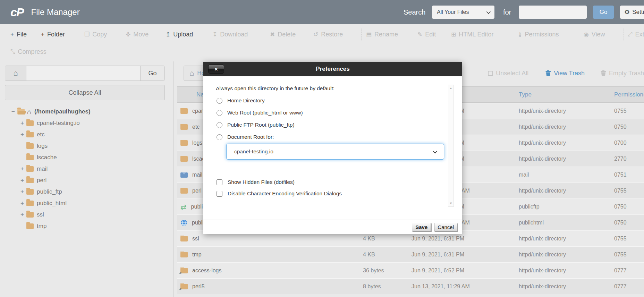 This screenshot has height=297, width=644. What do you see at coordinates (382, 287) in the screenshot?
I see `file-size-cell: 8 bytes` at bounding box center [382, 287].